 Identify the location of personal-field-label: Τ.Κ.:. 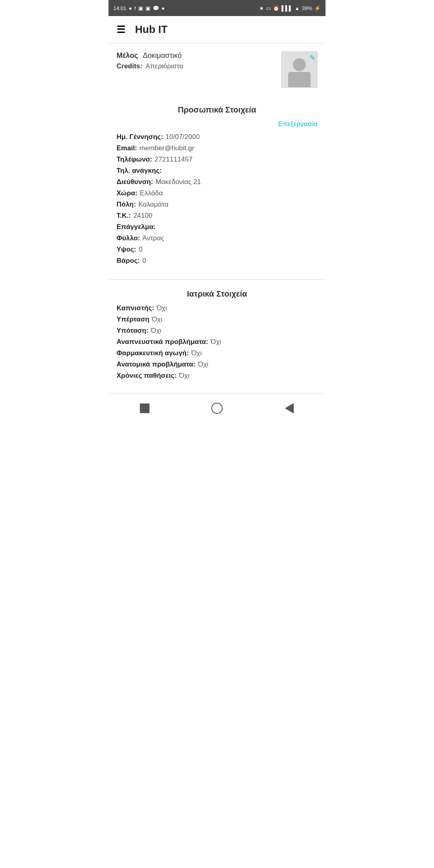
(124, 216).